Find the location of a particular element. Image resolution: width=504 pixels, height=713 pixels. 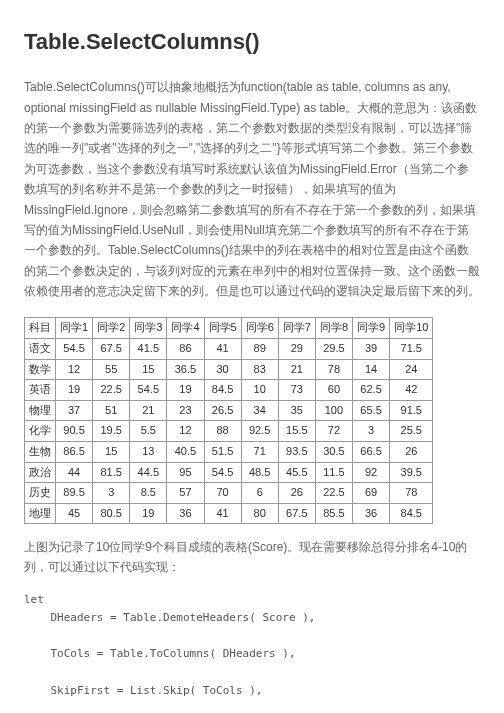

table-cell: 语文 is located at coordinates (40, 350).